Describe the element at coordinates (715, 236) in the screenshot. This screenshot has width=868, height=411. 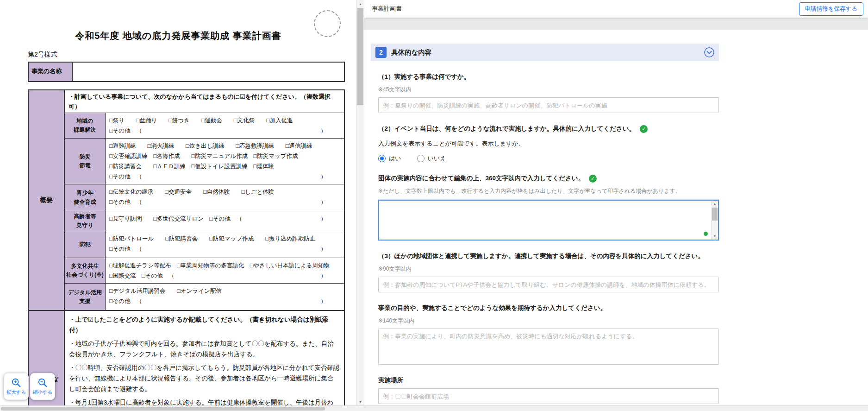
I see `textarea-scroll-down-icon: ▼` at that location.